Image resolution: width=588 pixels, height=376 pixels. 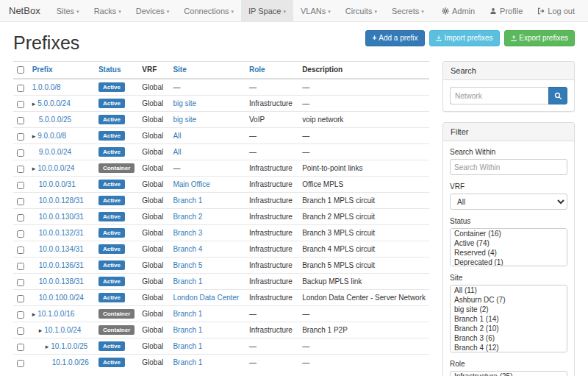 What do you see at coordinates (62, 216) in the screenshot?
I see `prefix-link: 10.0.0.130/31` at bounding box center [62, 216].